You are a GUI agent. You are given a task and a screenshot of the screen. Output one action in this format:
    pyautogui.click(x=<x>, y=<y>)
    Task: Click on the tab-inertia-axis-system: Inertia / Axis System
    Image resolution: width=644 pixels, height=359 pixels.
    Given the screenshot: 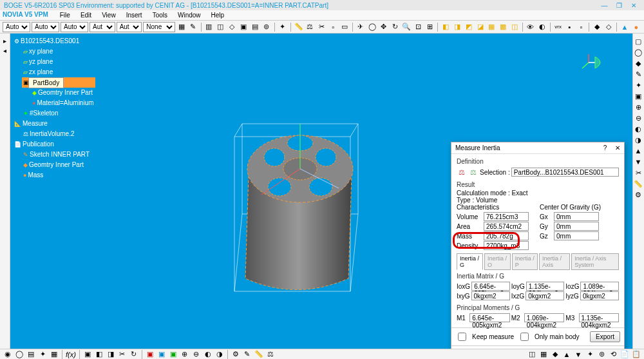 What is the action you would take?
    pyautogui.click(x=595, y=262)
    